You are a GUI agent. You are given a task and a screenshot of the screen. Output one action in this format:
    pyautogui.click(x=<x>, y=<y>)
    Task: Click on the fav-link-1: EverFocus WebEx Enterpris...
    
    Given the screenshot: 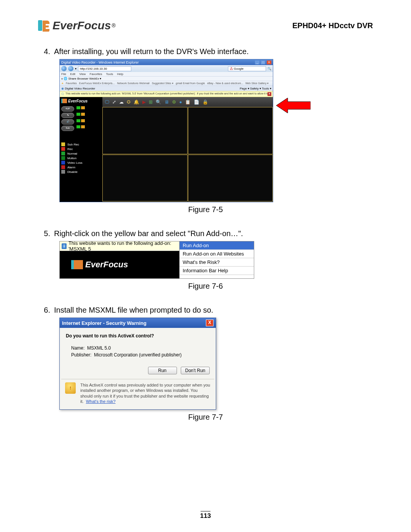 What is the action you would take?
    pyautogui.click(x=97, y=83)
    